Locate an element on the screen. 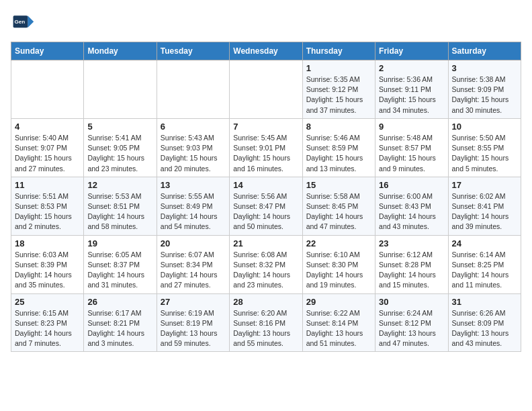 This screenshot has width=532, height=411. day-number: 26 is located at coordinates (120, 302).